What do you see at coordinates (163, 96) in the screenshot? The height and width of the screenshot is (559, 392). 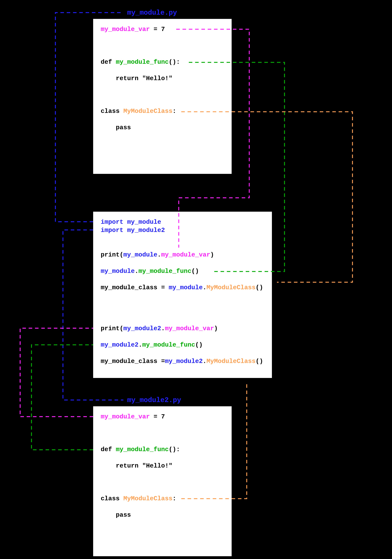 I see `file1-code-box: my_module_var = 7 def my_module_func(): …` at bounding box center [163, 96].